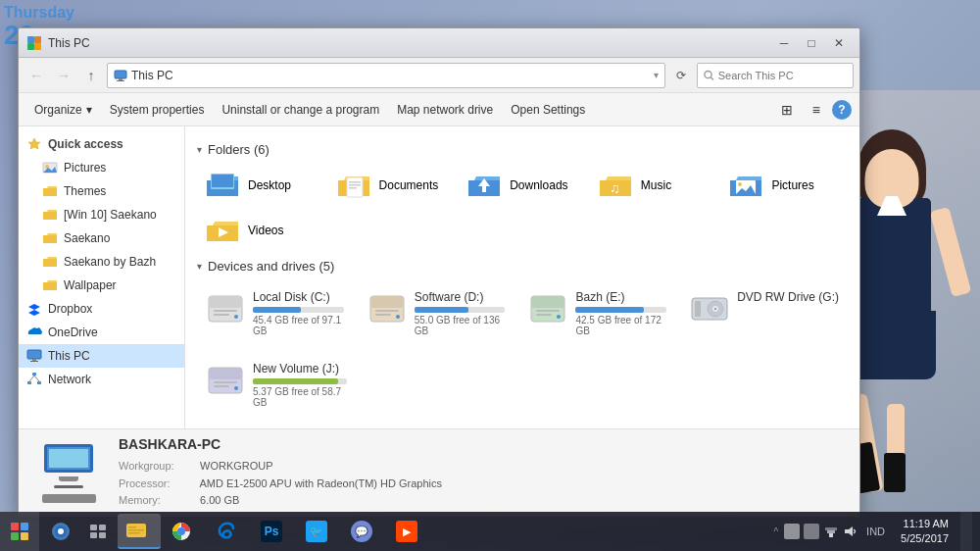 This screenshot has height=551, width=980. What do you see at coordinates (764, 314) in the screenshot?
I see `drive-dvd-g: DVD RW Drive (G:)` at bounding box center [764, 314].